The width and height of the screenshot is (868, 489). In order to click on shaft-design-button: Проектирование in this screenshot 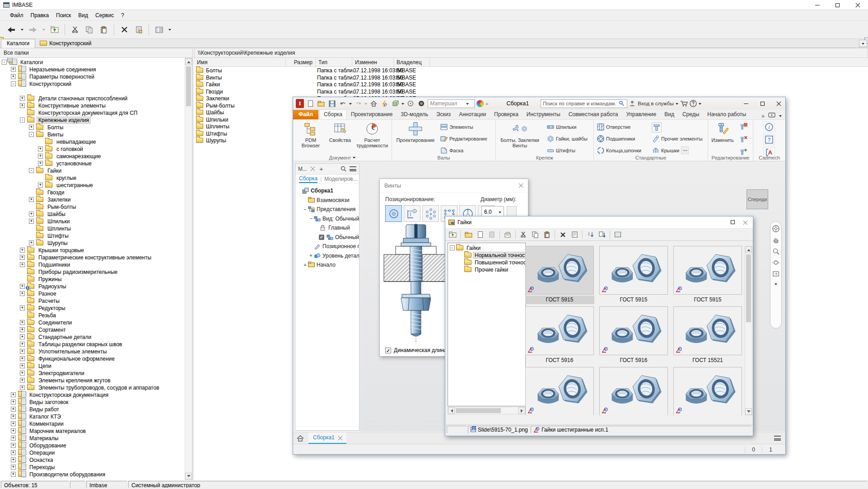, I will do `click(415, 132)`.